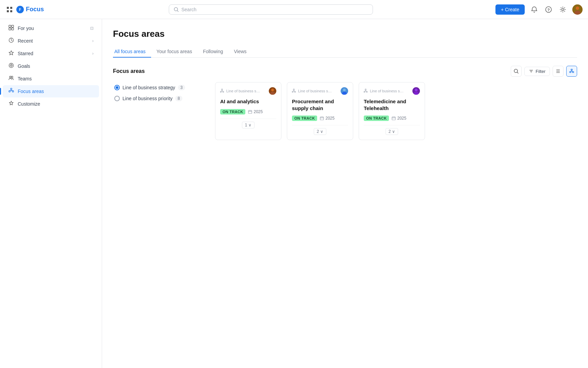 The height and width of the screenshot is (368, 588). Describe the element at coordinates (51, 66) in the screenshot. I see `sidebar-item-goals: Goals` at that location.